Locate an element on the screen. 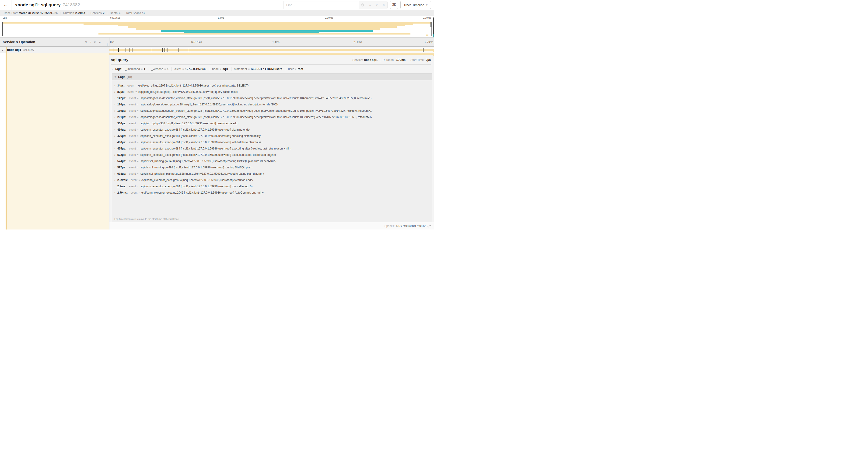 The image size is (868, 459). log-entry: ›486μs:event=‹sql/conn_executor_exec.go:… is located at coordinates (272, 142).